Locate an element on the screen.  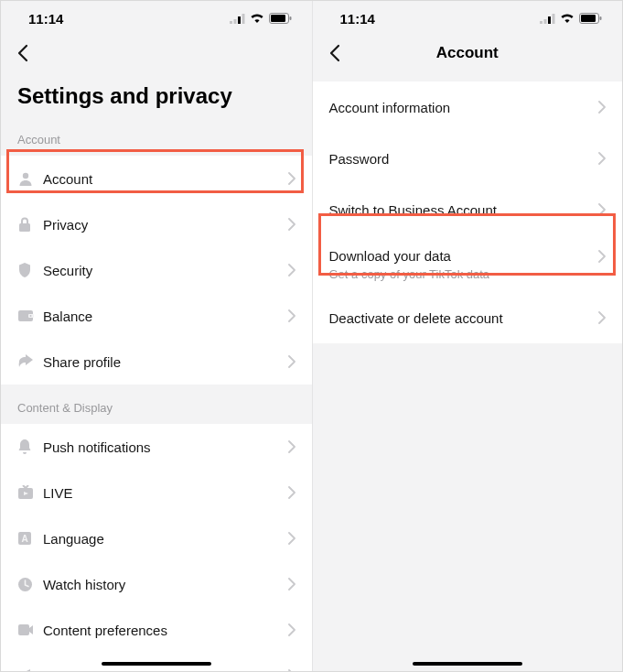
list-item-label: Security is located at coordinates (166, 271).